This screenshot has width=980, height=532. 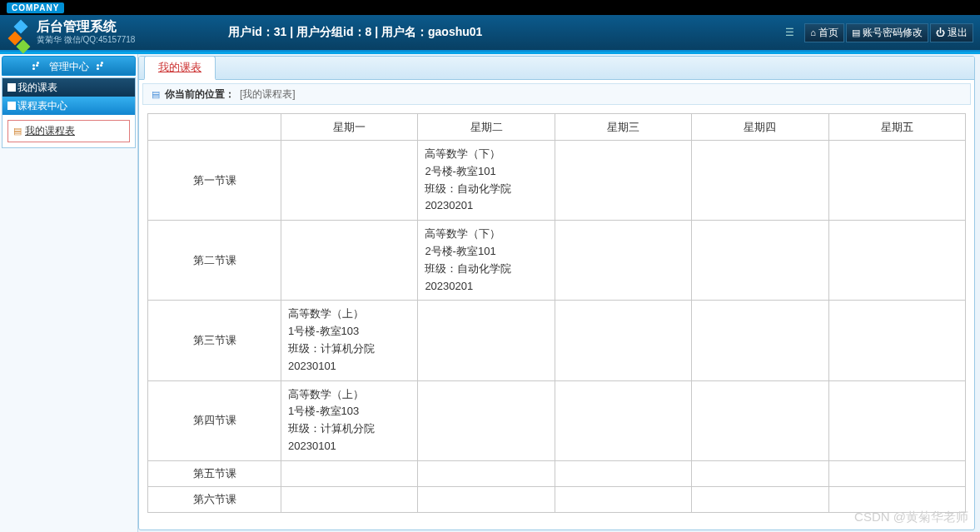 What do you see at coordinates (828, 33) in the screenshot?
I see `home-label: 首页` at bounding box center [828, 33].